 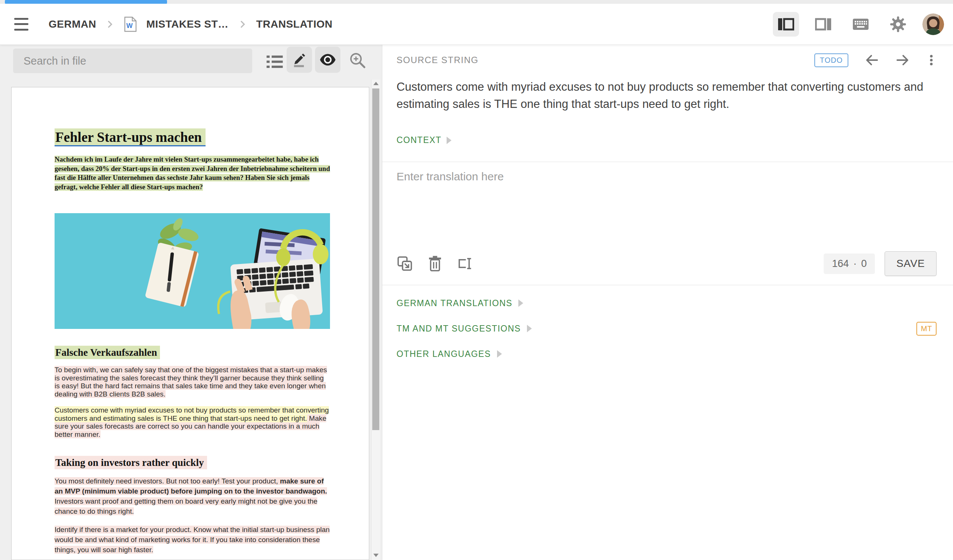 What do you see at coordinates (840, 264) in the screenshot?
I see `char-count: 164` at bounding box center [840, 264].